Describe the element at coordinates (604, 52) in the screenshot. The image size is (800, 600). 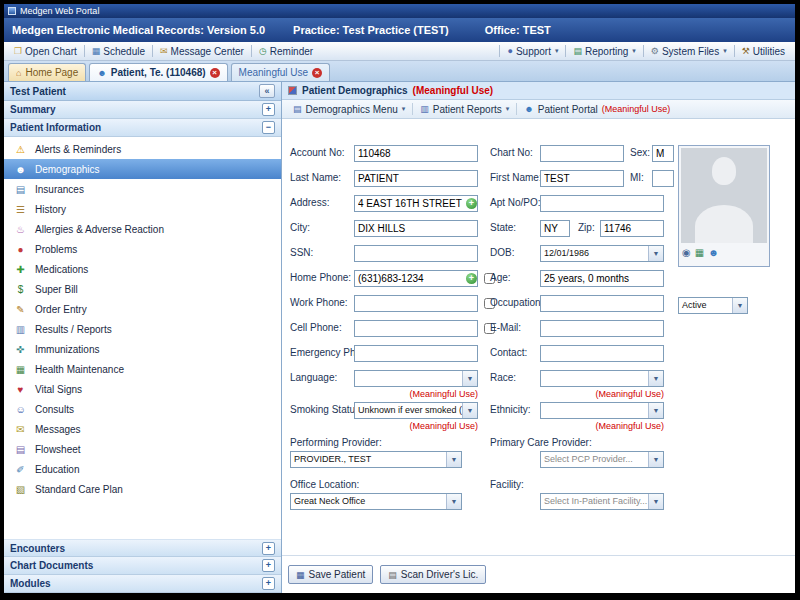
I see `reporting-menu-button: ▤ Reporting ▾` at that location.